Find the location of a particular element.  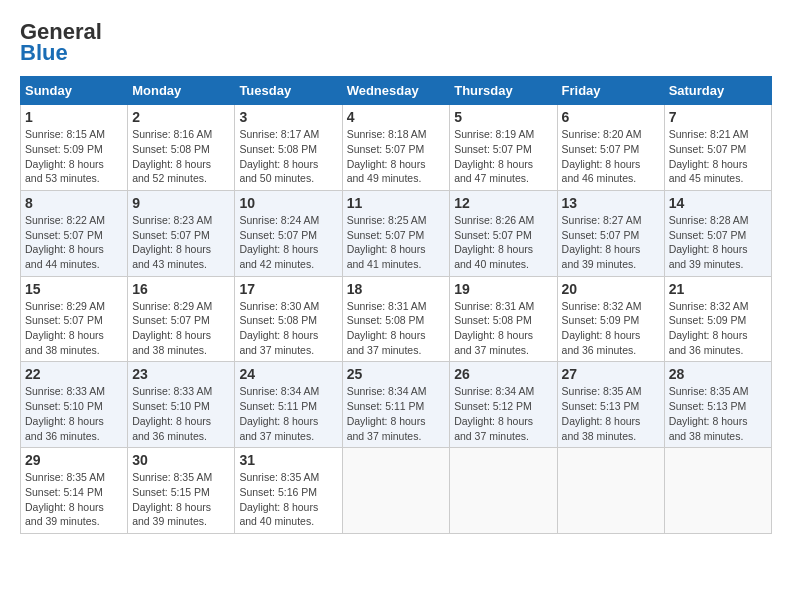

calendar-week-5: 29 Sunrise: 8:35 AM Sunset: 5:14 PM Dayl… is located at coordinates (396, 491).